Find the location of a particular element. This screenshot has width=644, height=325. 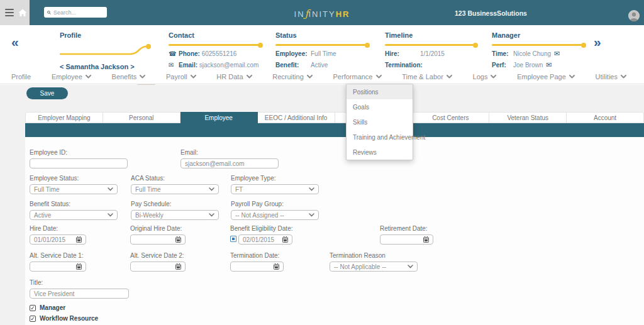

selected-value: Full Time is located at coordinates (47, 190).